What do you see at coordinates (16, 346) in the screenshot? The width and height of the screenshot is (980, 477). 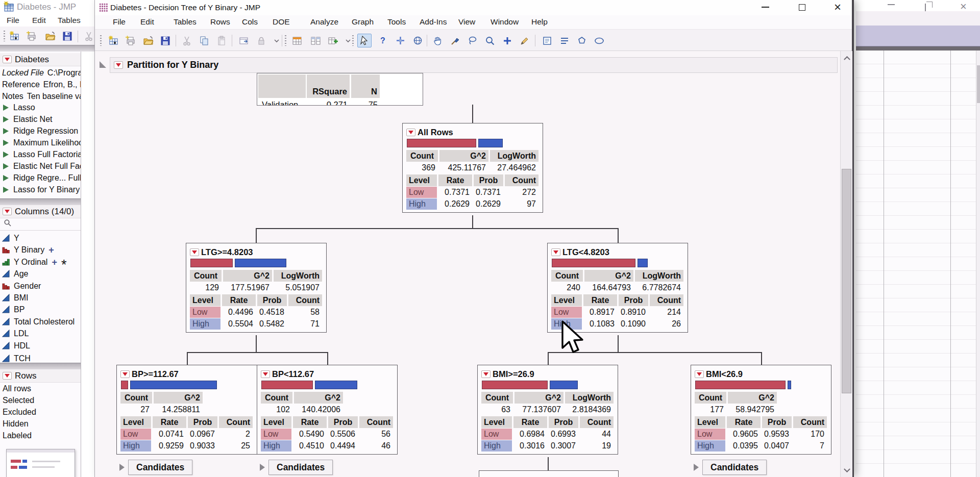 I see `column-item-hdl: HDL` at bounding box center [16, 346].